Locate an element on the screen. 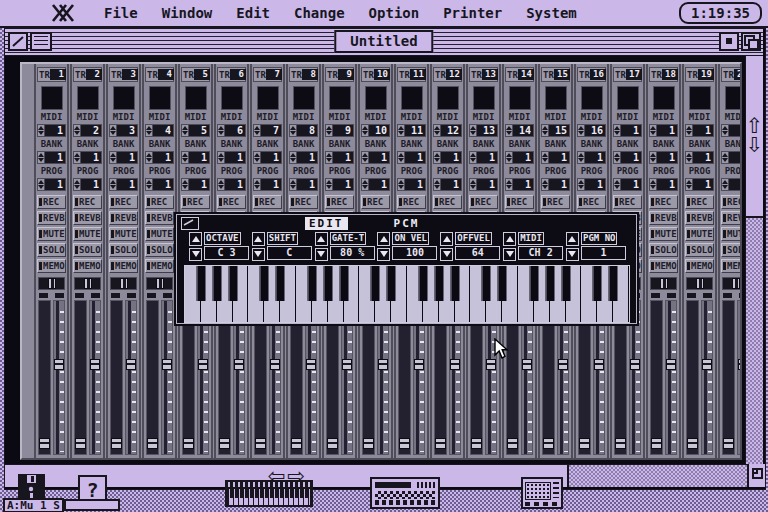 This screenshot has height=512, width=768. menu-item-file: File is located at coordinates (121, 13).